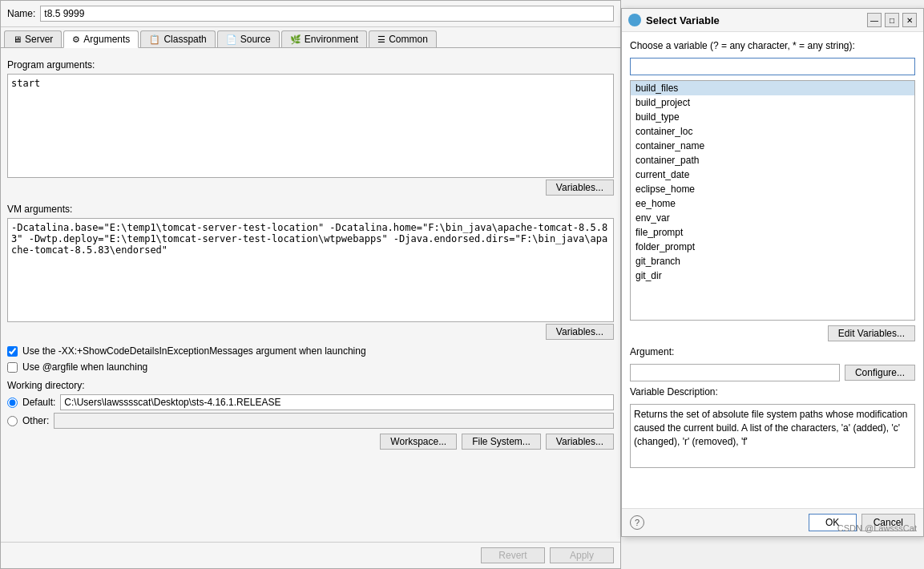 The height and width of the screenshot is (569, 924). I want to click on tab-arguments: ⚙ Arguments, so click(101, 39).